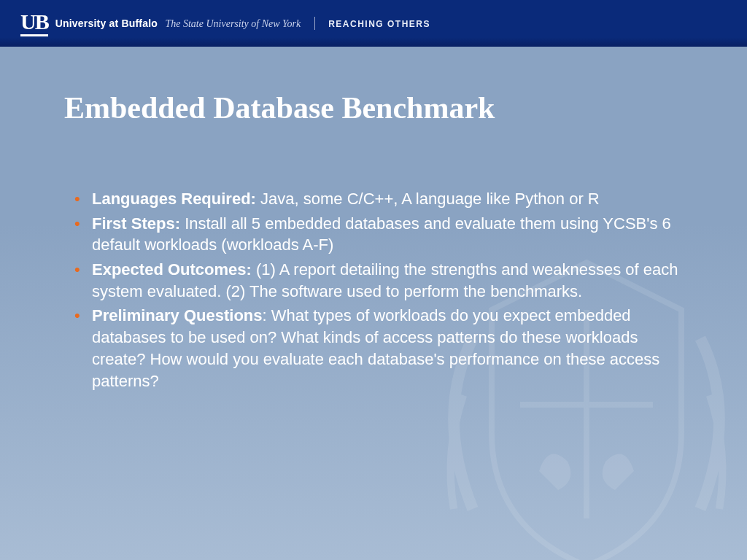 This screenshot has width=747, height=560. Describe the element at coordinates (139, 223) in the screenshot. I see `bullet-label: First Steps:` at that location.